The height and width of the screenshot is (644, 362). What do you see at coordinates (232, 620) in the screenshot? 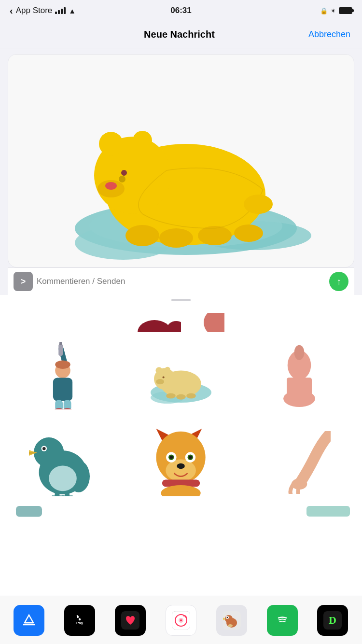
I see `dock-item-dodo-stickers` at bounding box center [232, 620].